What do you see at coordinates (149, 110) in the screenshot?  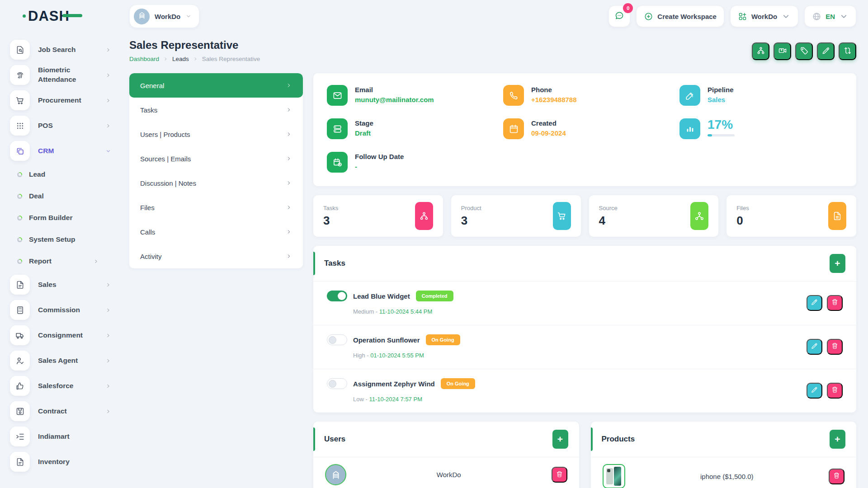 I see `menu-item-label: Tasks` at bounding box center [149, 110].